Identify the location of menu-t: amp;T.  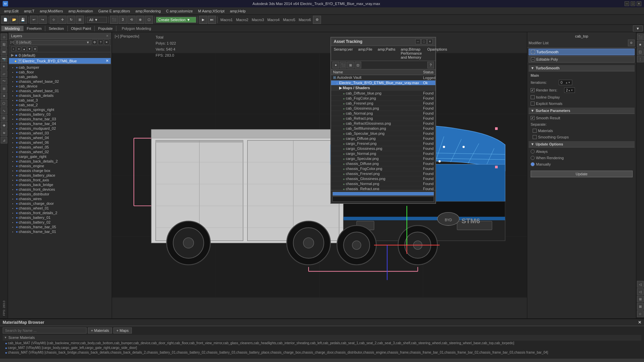
(29, 11).